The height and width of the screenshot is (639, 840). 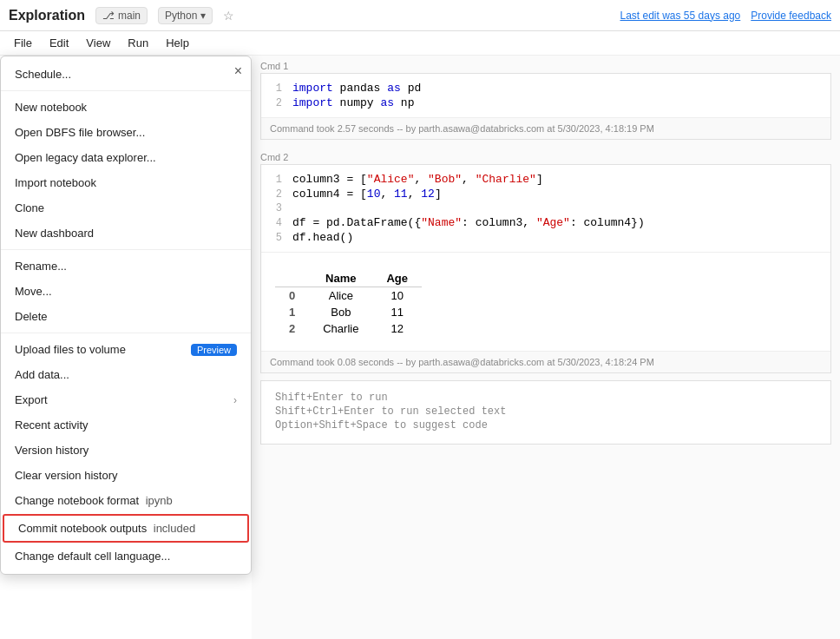 I want to click on dropdown-delete: Delete, so click(x=126, y=316).